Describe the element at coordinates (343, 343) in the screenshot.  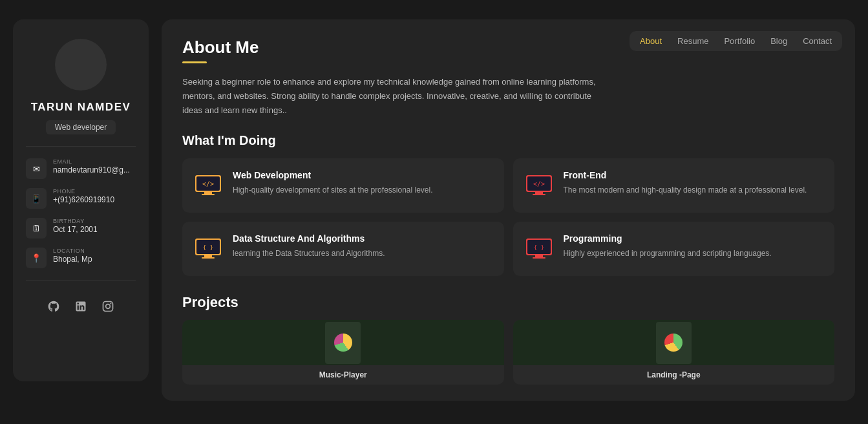
I see `project-thumb-circle` at that location.